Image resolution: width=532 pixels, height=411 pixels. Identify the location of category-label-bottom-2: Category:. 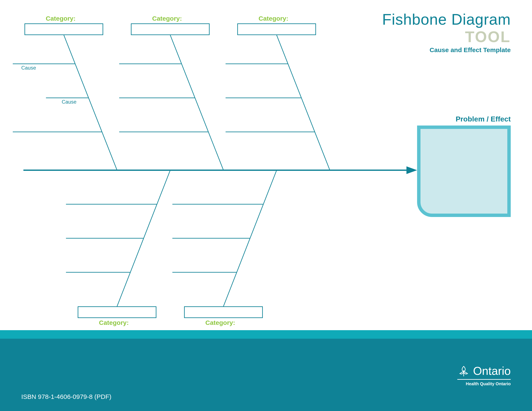
(220, 323).